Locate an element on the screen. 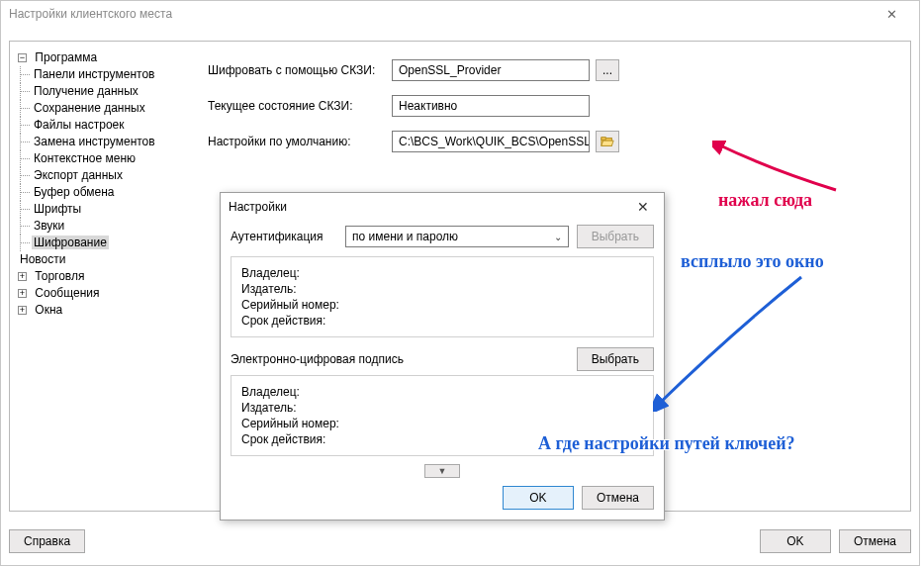  tree-node-news: Новости is located at coordinates (43, 259).